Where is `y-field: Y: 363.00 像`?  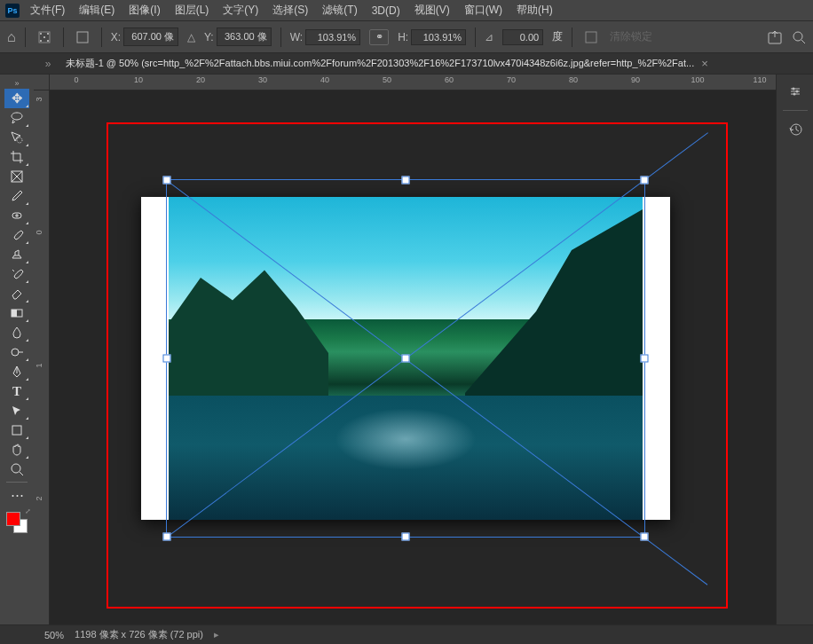
y-field: Y: 363.00 像 is located at coordinates (238, 37).